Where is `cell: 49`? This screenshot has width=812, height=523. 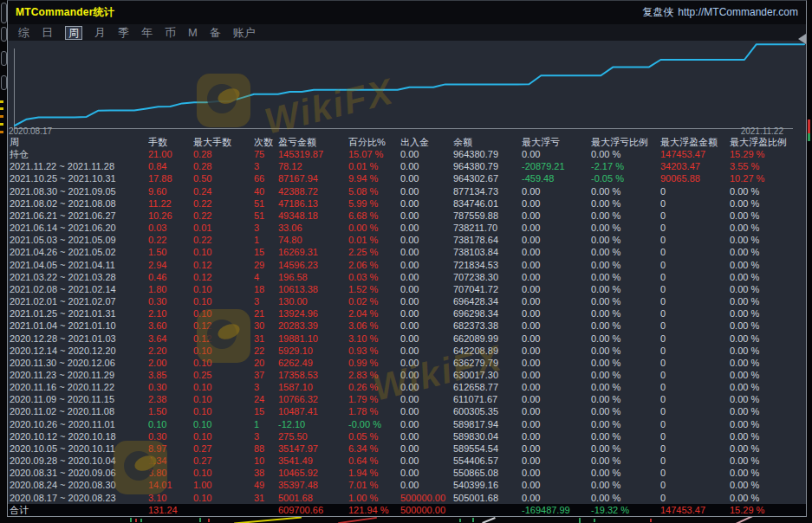 cell: 49 is located at coordinates (266, 485).